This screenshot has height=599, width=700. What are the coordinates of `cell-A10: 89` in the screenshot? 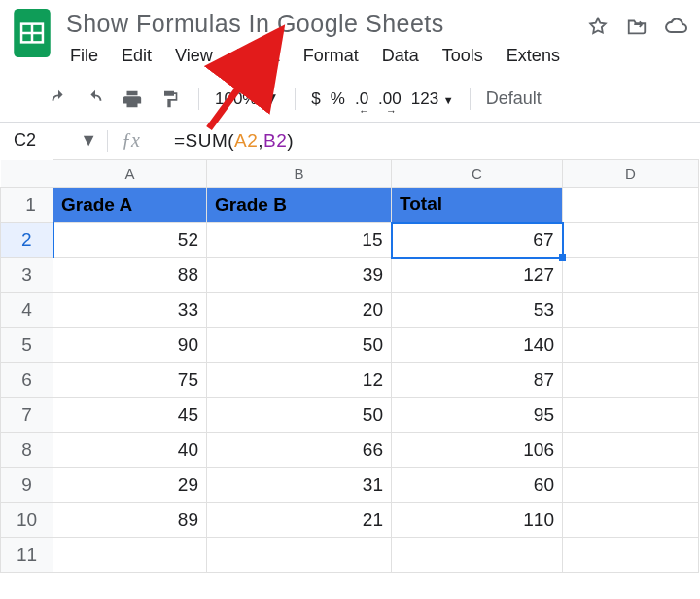 It's located at (130, 520).